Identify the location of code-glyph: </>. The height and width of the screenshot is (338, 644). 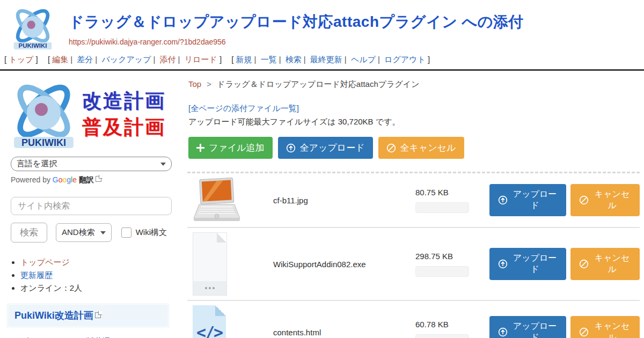
(209, 330).